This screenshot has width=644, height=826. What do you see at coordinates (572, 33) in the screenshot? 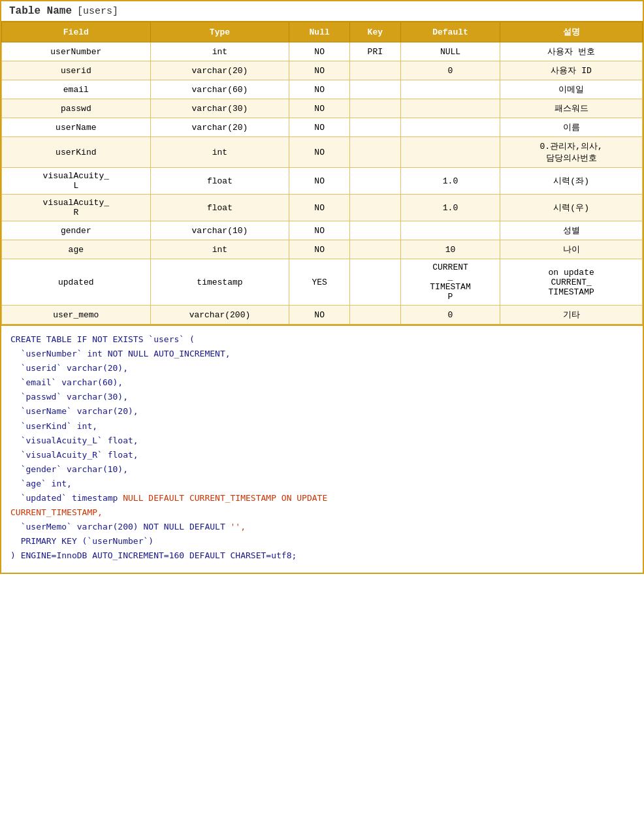
I see `col-header-desc: 설명` at bounding box center [572, 33].